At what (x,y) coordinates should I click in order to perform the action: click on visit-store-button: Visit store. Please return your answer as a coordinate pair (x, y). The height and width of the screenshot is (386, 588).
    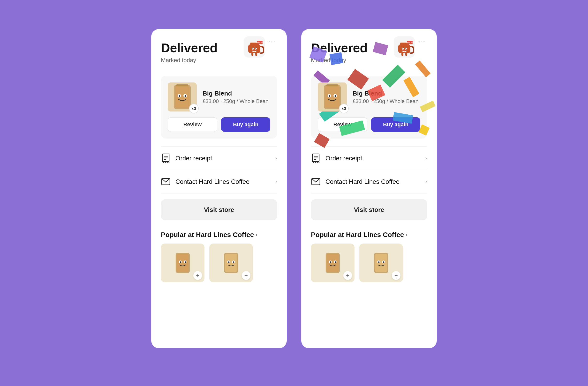
    Looking at the image, I should click on (219, 210).